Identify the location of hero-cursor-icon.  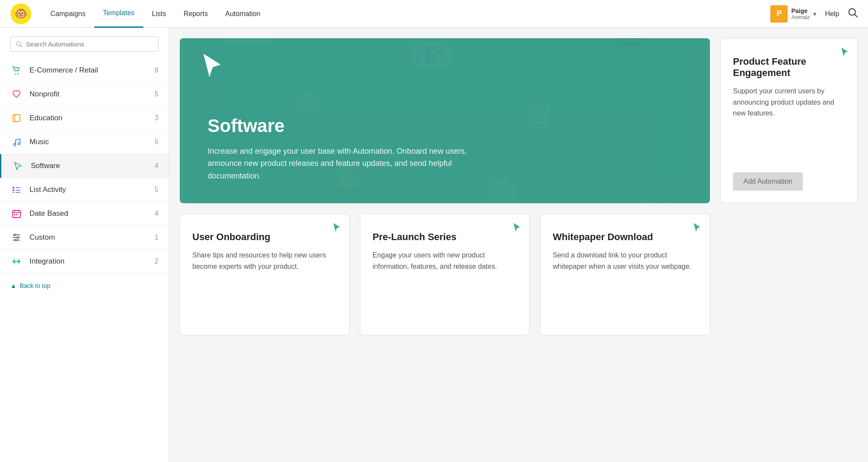
(212, 70).